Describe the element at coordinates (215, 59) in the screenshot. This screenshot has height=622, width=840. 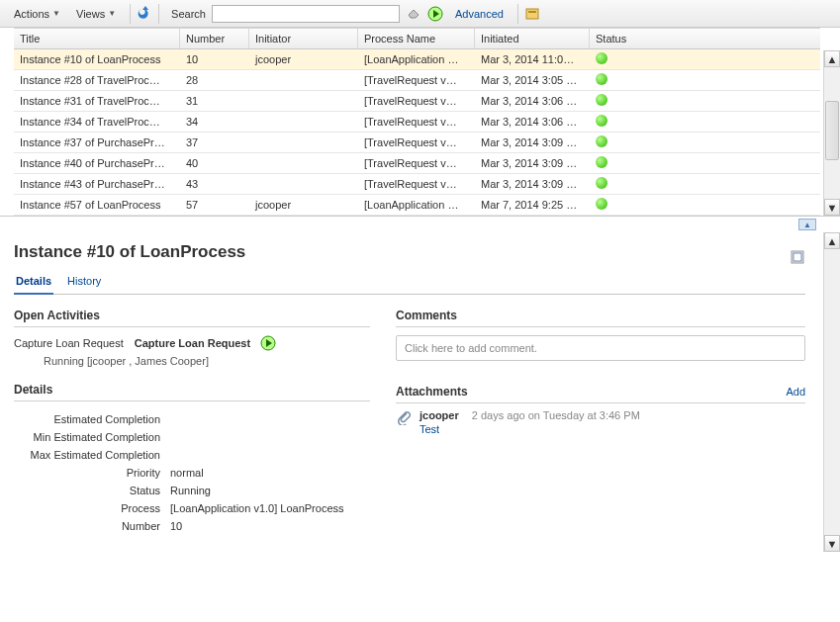
I see `cell-number: 10` at that location.